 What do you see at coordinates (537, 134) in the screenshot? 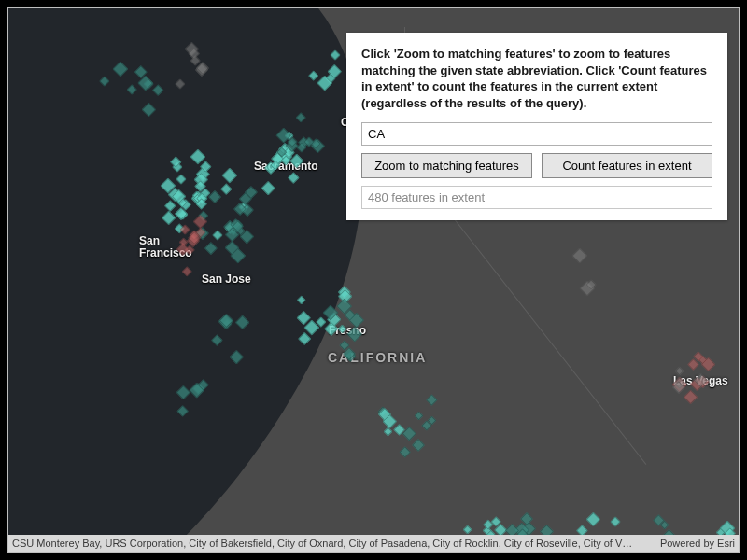
I see `state-abbreviation-input` at bounding box center [537, 134].